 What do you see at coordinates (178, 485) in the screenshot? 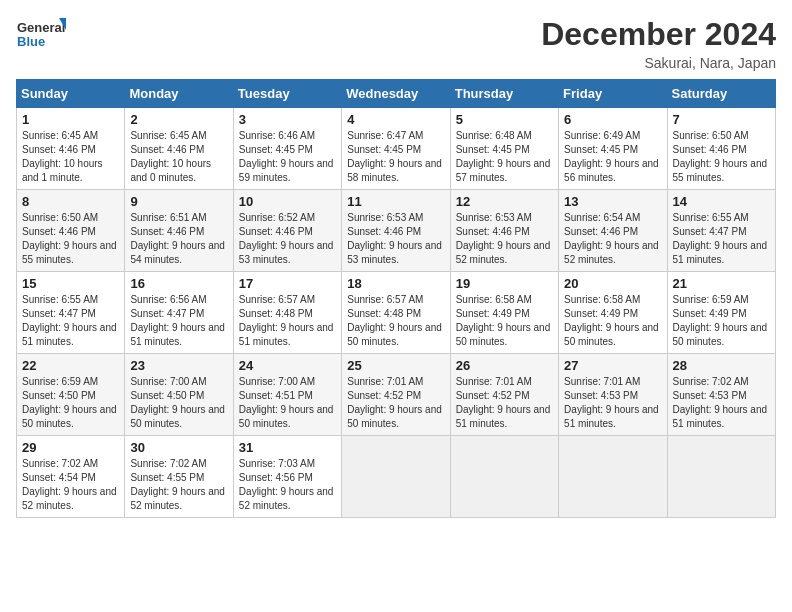
I see `day-info: Sunrise: 7:02 AMSunset: 4:55 PMDaylight:…` at bounding box center [178, 485].